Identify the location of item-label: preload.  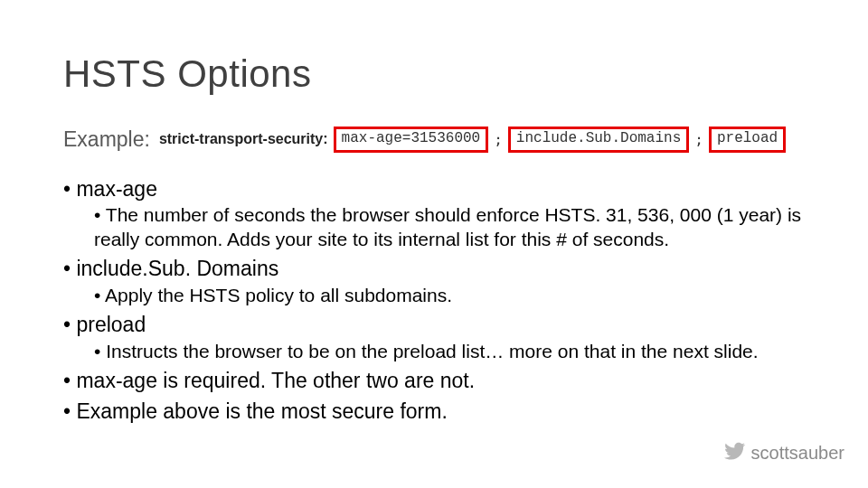
(110, 324).